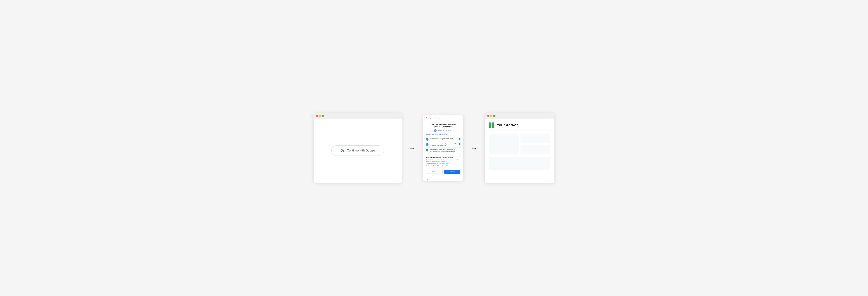 The width and height of the screenshot is (868, 296). What do you see at coordinates (443, 171) in the screenshot?
I see `oauth-actions: Cancel Continue` at bounding box center [443, 171].